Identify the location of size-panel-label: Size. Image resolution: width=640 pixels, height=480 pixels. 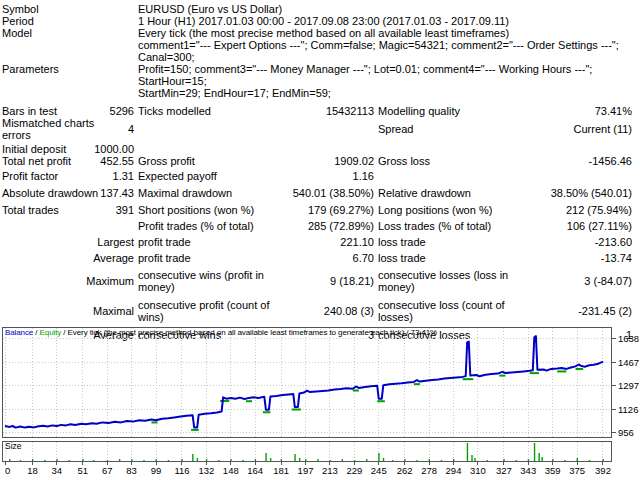
(14, 446).